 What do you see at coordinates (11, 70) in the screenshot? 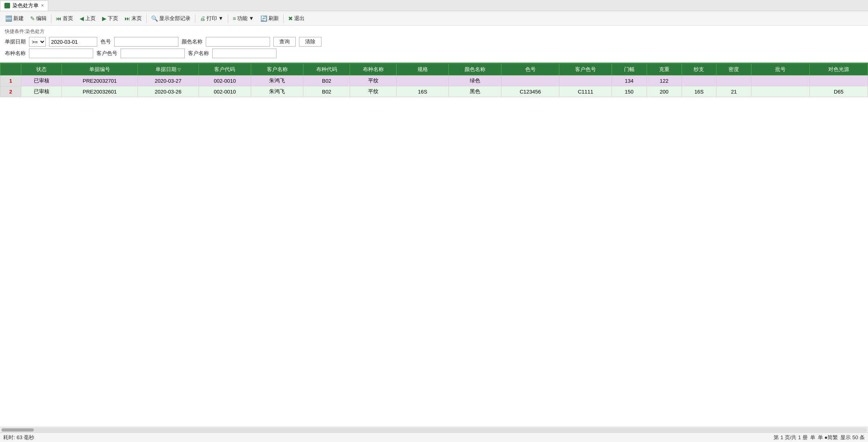
I see `col-idx` at bounding box center [11, 70].